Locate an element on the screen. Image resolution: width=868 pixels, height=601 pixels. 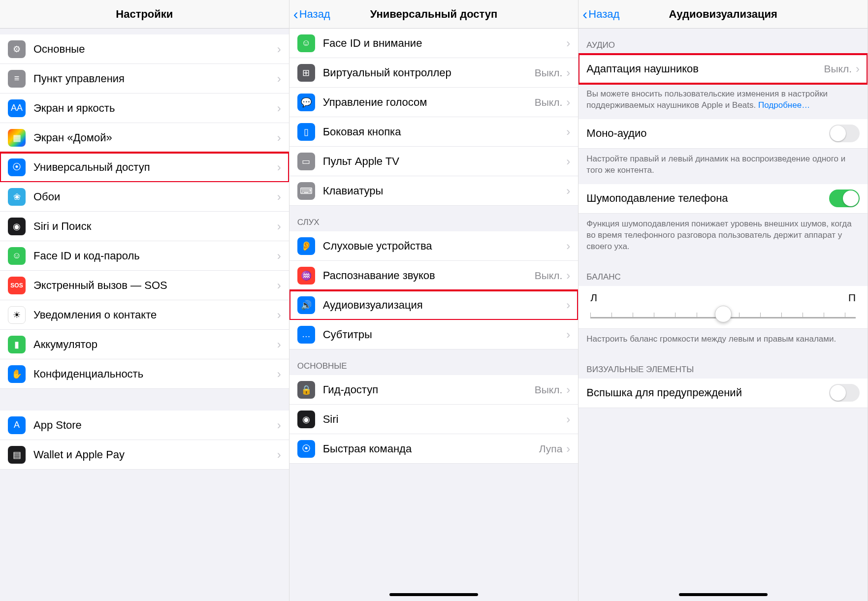
back-label: Назад is located at coordinates (604, 14).